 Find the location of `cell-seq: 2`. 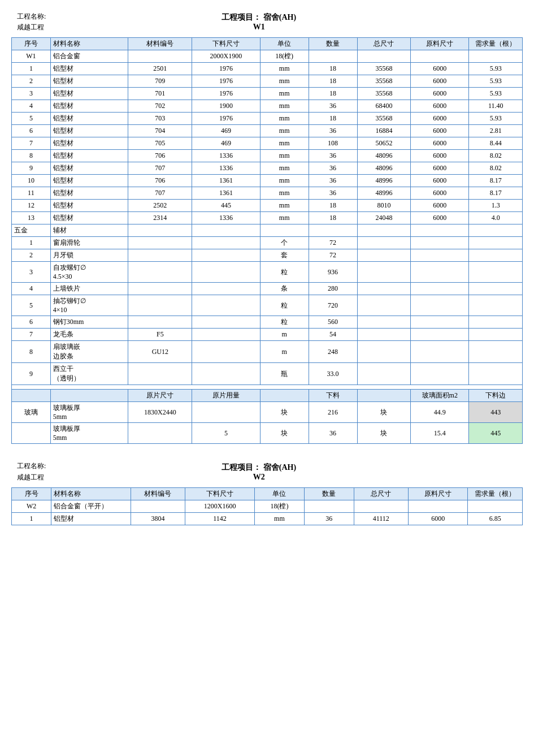

cell-seq: 2 is located at coordinates (32, 256).